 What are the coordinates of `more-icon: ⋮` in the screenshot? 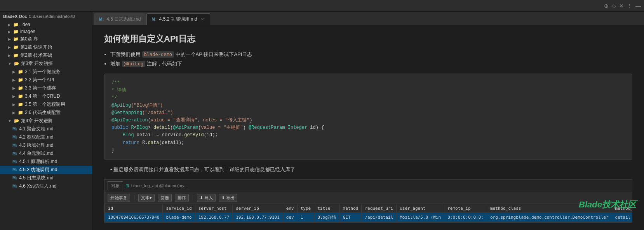 It's located at (630, 6).